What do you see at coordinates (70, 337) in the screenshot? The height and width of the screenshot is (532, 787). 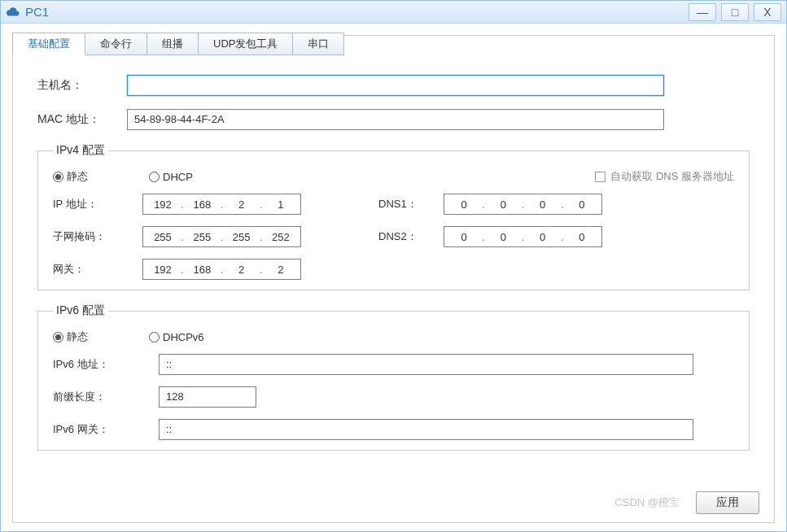 I see `ipv6-static-radio: 静态` at bounding box center [70, 337].